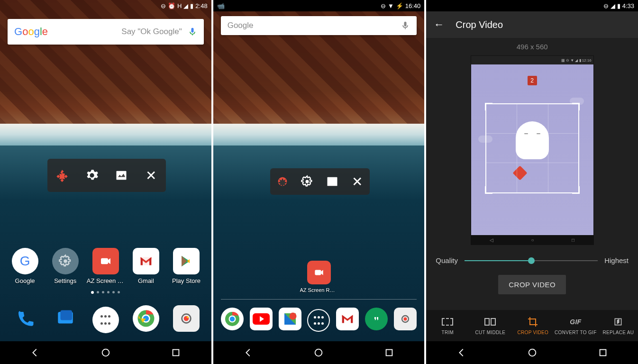 Image resolution: width=638 pixels, height=364 pixels. I want to click on video-preview: ▦ ⊖ ▼ ◢ ▮12:16 2 ◁○□, so click(532, 150).